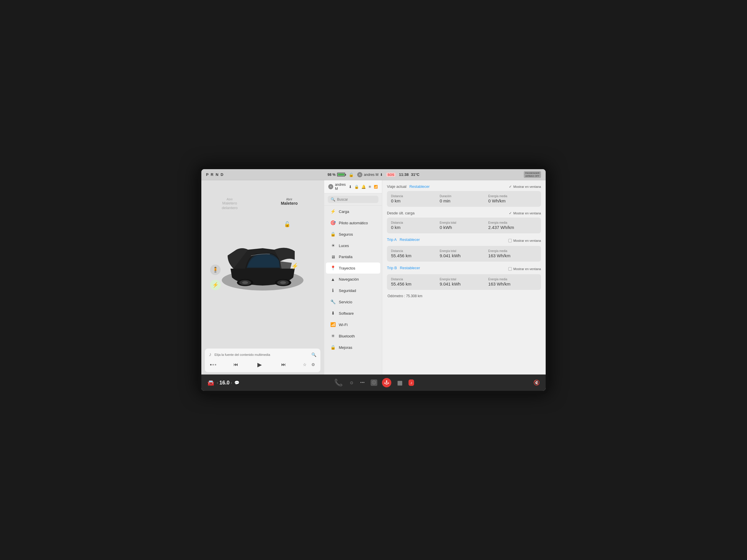 The height and width of the screenshot is (560, 747). Describe the element at coordinates (410, 240) in the screenshot. I see `trip-a-reset: Restablecer` at that location.